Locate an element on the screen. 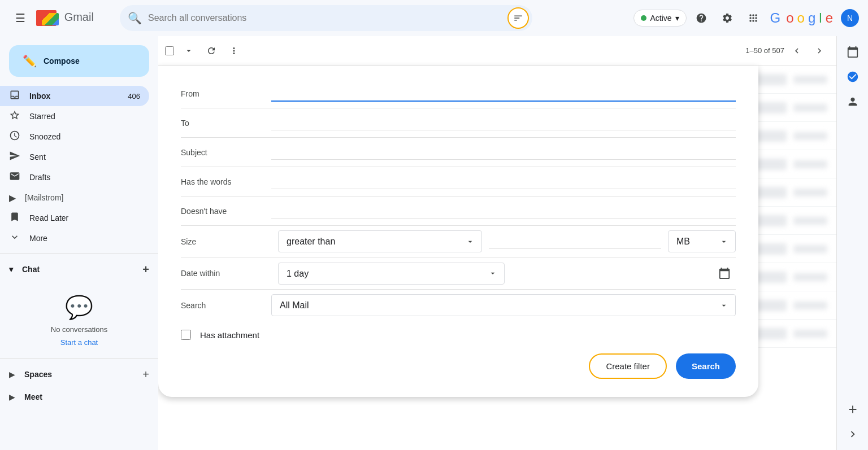 The height and width of the screenshot is (450, 868). chat-add-icon: + is located at coordinates (146, 270).